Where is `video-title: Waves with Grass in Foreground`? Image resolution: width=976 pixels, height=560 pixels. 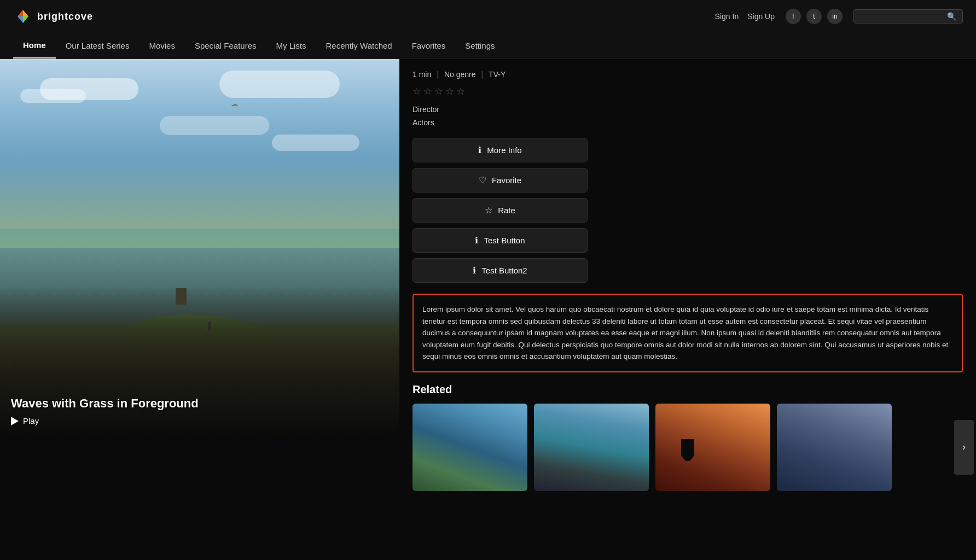 video-title: Waves with Grass in Foreground is located at coordinates (105, 404).